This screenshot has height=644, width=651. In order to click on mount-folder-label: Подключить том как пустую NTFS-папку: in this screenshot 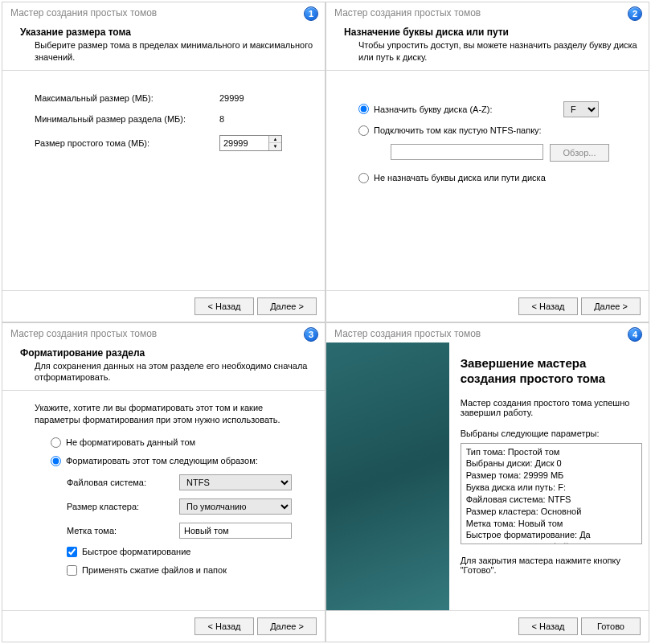, I will do `click(458, 130)`.